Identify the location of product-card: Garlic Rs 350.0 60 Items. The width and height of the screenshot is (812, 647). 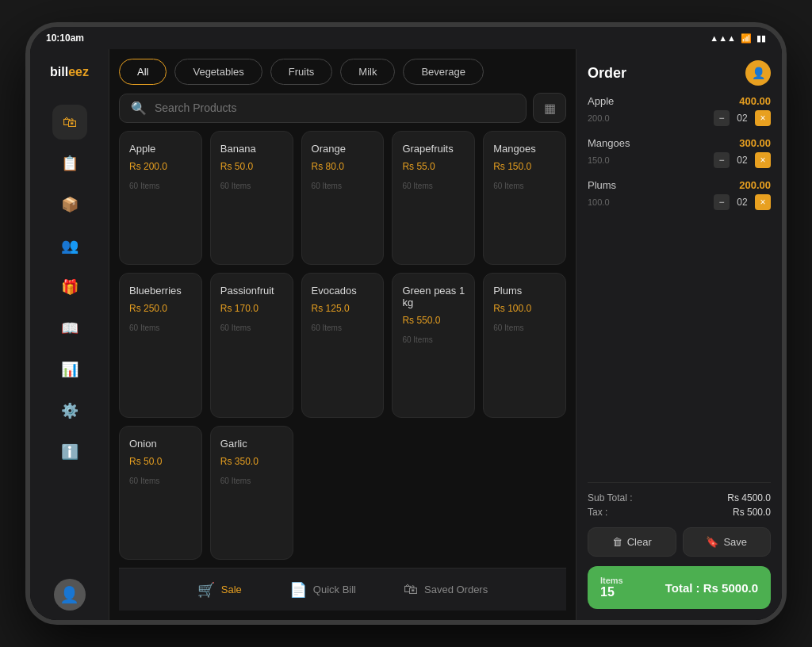
(252, 493).